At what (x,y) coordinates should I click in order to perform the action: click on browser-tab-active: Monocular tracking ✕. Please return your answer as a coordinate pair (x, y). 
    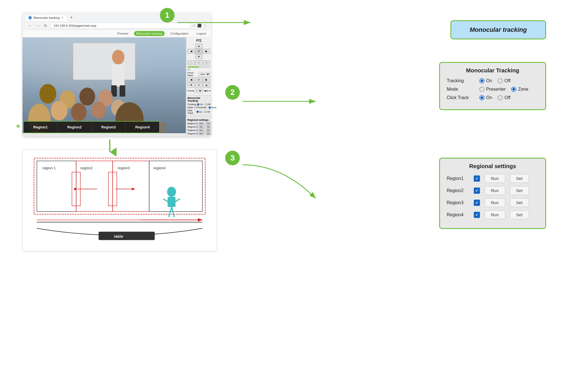
    Looking at the image, I should click on (46, 17).